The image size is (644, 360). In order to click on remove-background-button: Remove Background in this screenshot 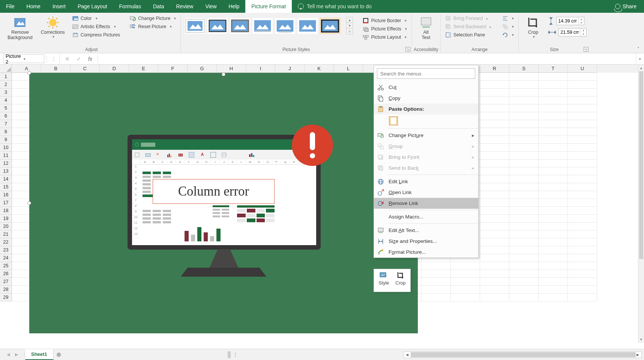, I will do `click(20, 29)`.